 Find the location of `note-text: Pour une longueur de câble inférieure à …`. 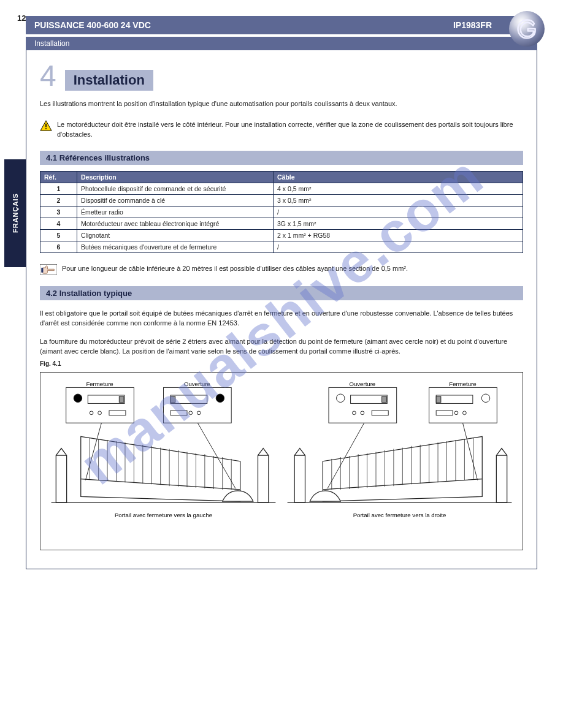

note-text: Pour une longueur de câble inférieure à … is located at coordinates (235, 269).